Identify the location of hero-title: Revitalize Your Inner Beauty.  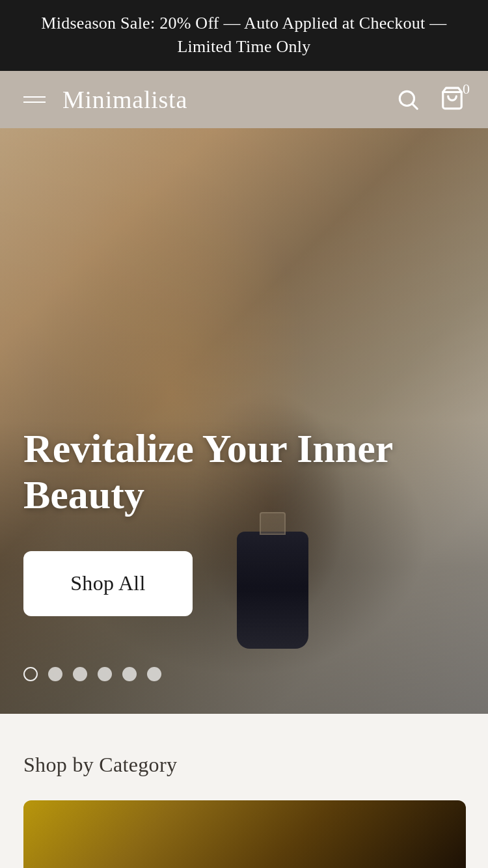
(212, 472).